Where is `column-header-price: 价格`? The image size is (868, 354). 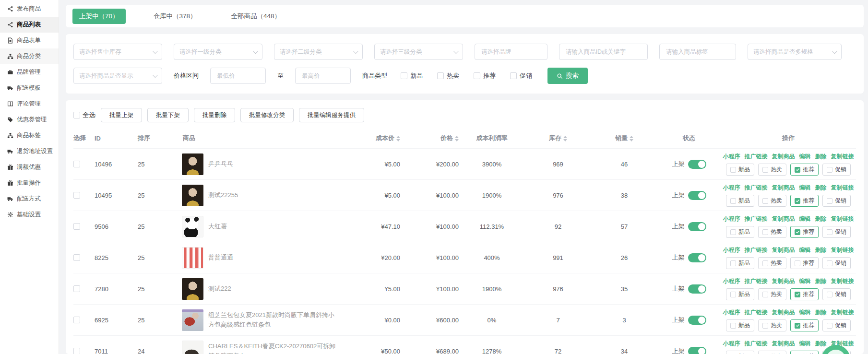 column-header-price: 价格 is located at coordinates (429, 138).